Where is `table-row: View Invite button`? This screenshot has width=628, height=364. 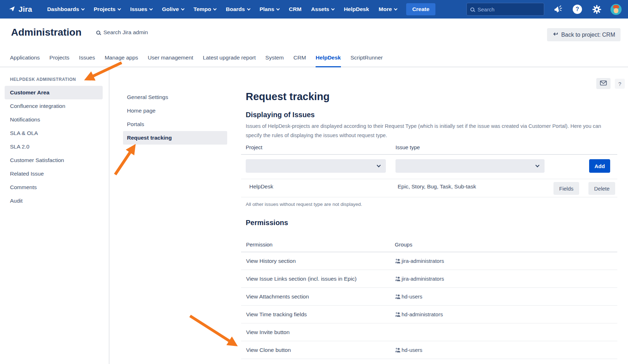
table-row: View Invite button is located at coordinates (429, 332).